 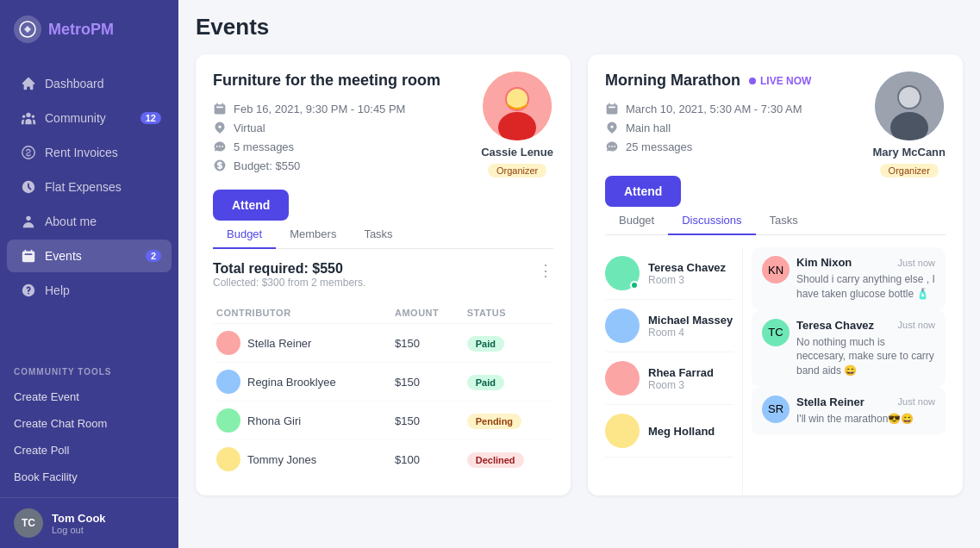 What do you see at coordinates (681, 431) in the screenshot?
I see `member-name: Meg Holland` at bounding box center [681, 431].